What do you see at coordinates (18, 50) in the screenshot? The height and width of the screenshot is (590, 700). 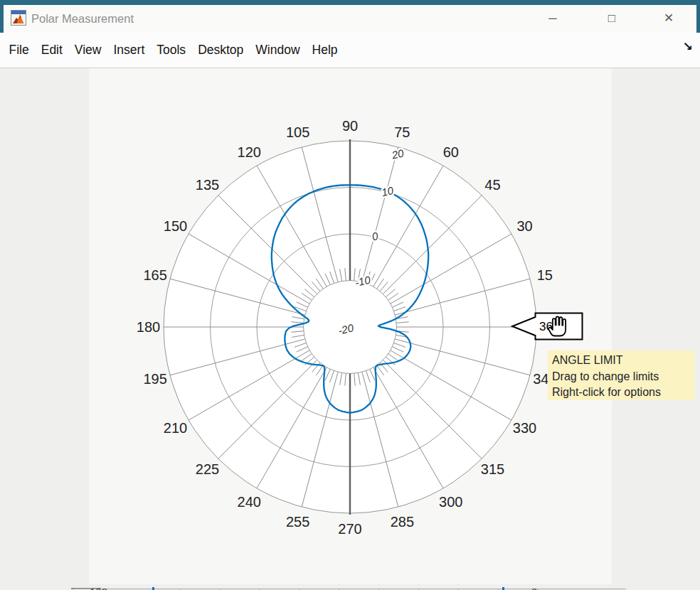 I see `menu-item-file: File` at bounding box center [18, 50].